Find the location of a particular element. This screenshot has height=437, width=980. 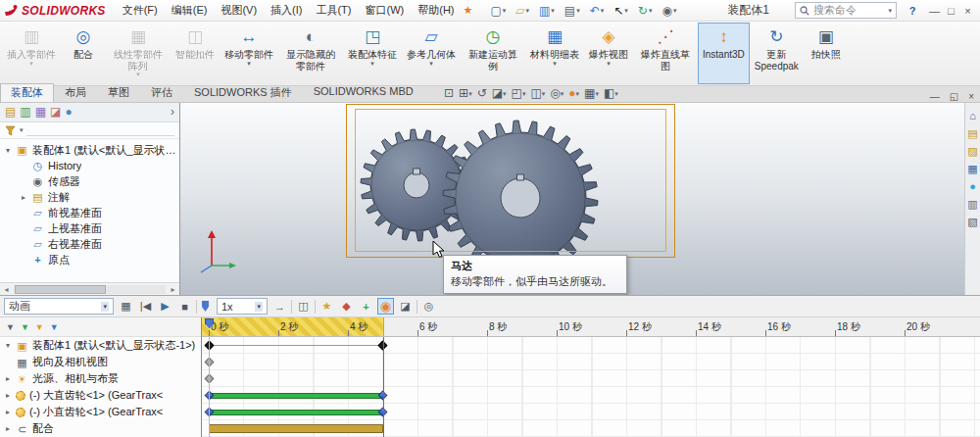

save-animation-icon: ◫ is located at coordinates (304, 306).